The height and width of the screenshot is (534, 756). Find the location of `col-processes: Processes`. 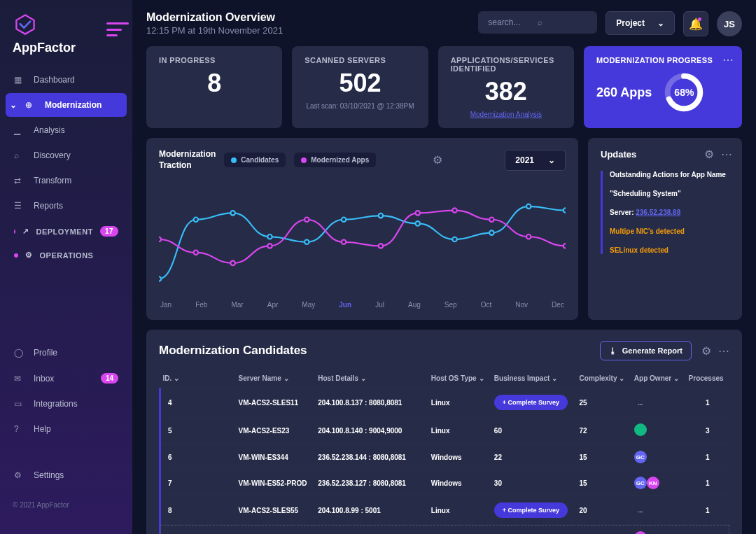

col-processes: Processes is located at coordinates (708, 379).